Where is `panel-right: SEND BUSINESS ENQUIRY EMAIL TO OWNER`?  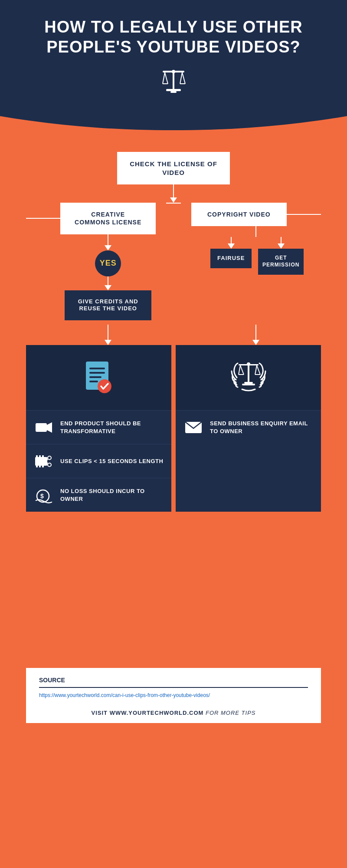 panel-right: SEND BUSINESS ENQUIRY EMAIL TO OWNER is located at coordinates (248, 428).